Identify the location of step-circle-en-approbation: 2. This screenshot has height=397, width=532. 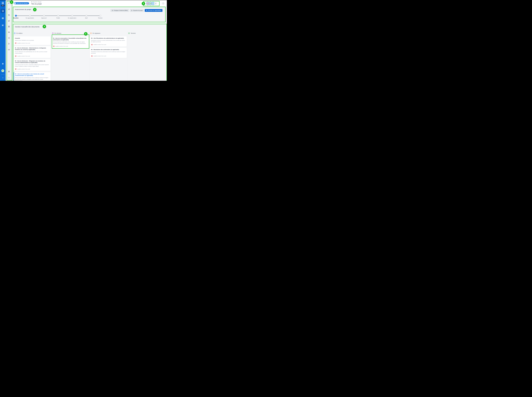
(30, 16).